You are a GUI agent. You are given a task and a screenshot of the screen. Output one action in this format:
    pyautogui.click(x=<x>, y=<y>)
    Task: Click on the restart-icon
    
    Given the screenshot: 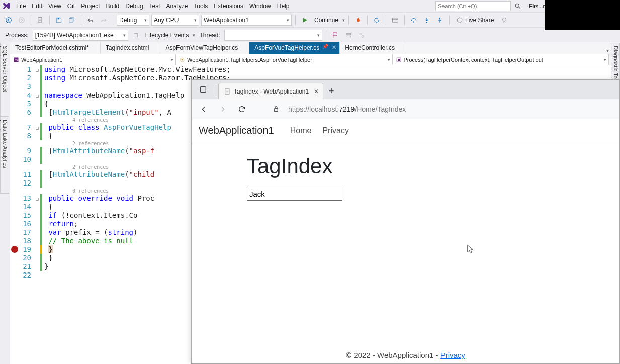 What is the action you would take?
    pyautogui.click(x=377, y=20)
    